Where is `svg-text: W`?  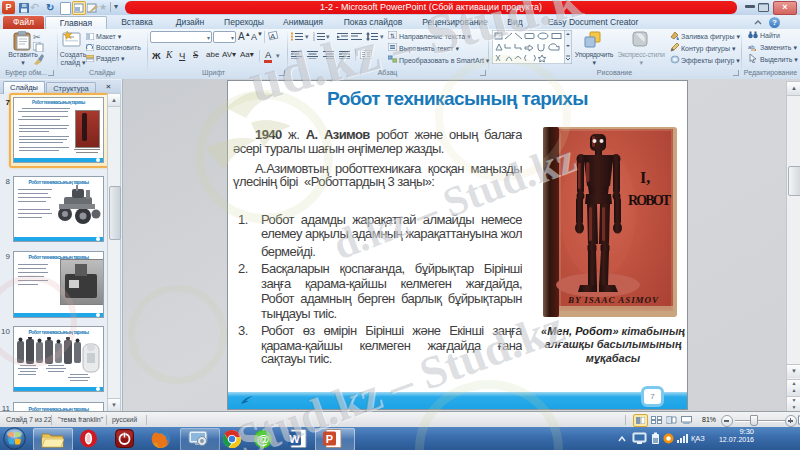 svg-text: W is located at coordinates (294, 439).